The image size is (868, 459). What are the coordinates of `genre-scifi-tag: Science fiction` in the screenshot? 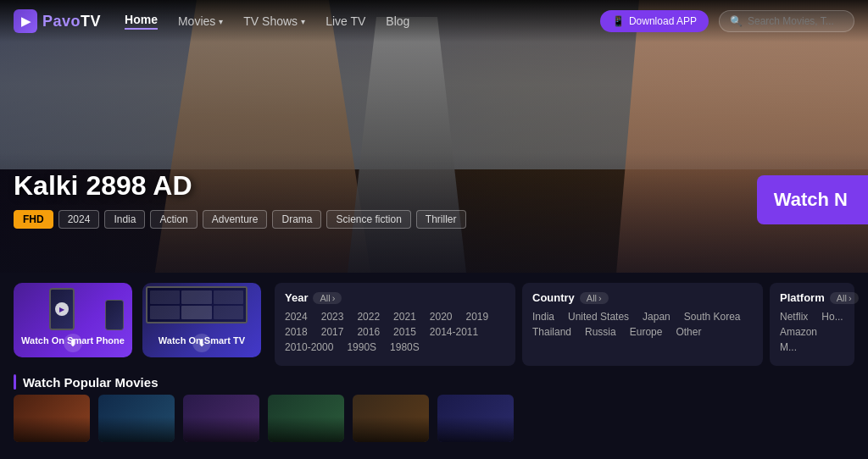 It's located at (368, 219).